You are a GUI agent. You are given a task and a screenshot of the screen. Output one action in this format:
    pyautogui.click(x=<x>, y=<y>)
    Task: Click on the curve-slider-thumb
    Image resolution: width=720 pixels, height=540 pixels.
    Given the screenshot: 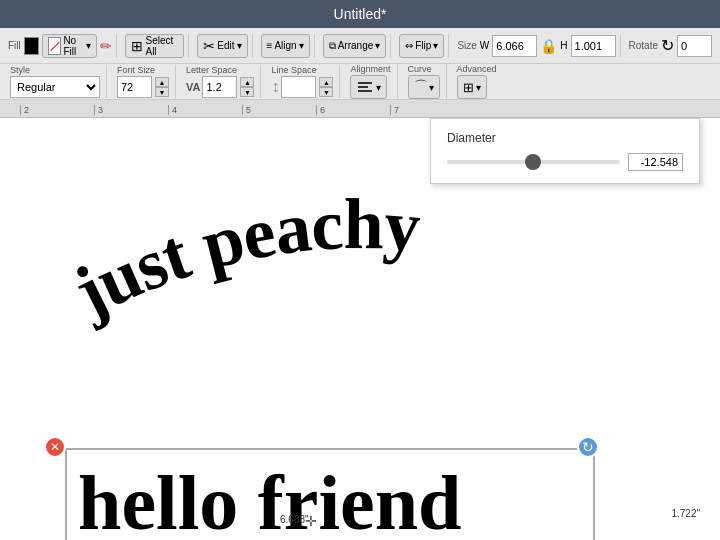 What is the action you would take?
    pyautogui.click(x=533, y=162)
    